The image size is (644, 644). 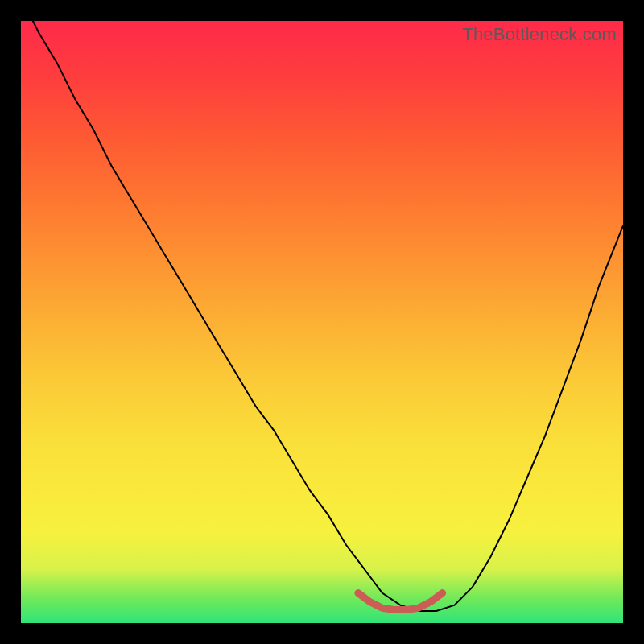 What do you see at coordinates (539, 35) in the screenshot?
I see `watermark-text: TheBottleneck.com` at bounding box center [539, 35].